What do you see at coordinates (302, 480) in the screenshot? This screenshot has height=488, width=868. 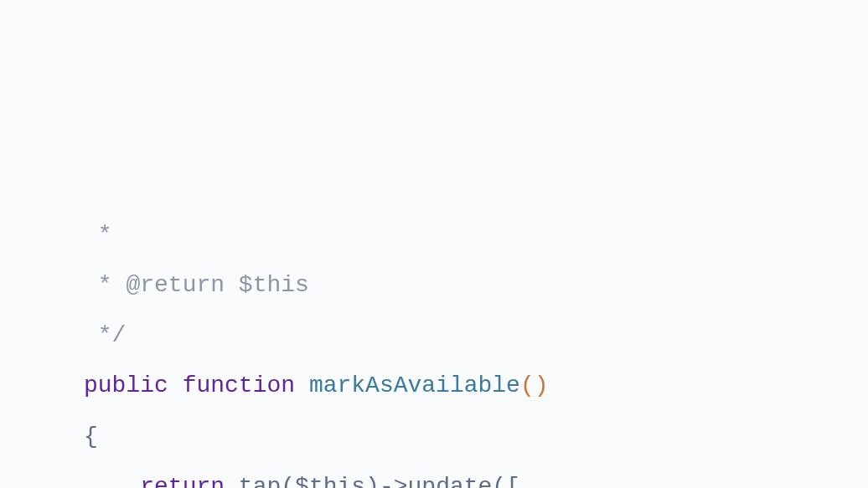 I see `return-line: return tap($this)->update([` at bounding box center [302, 480].